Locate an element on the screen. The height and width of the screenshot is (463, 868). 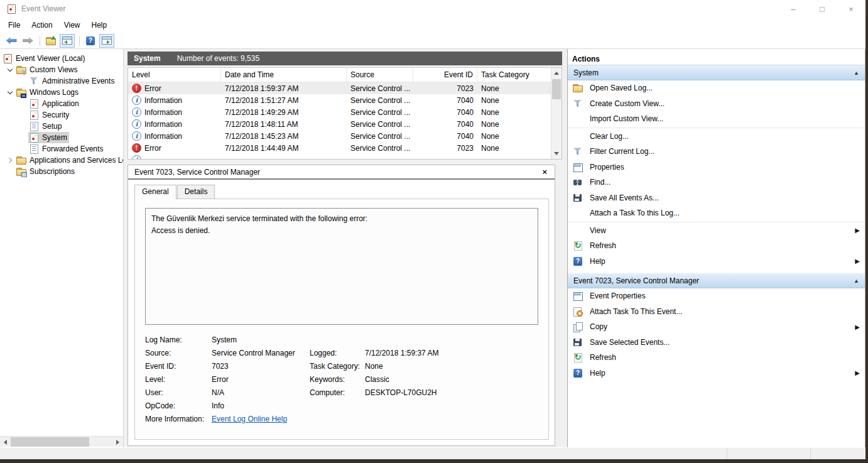
refresh-icon is located at coordinates (578, 357).